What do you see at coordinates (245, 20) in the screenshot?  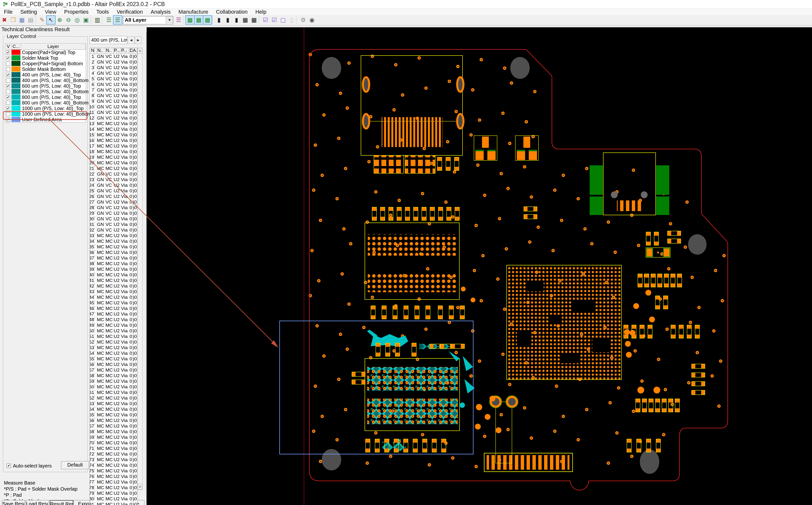 I see `view-dark-4-icon: ▦` at bounding box center [245, 20].